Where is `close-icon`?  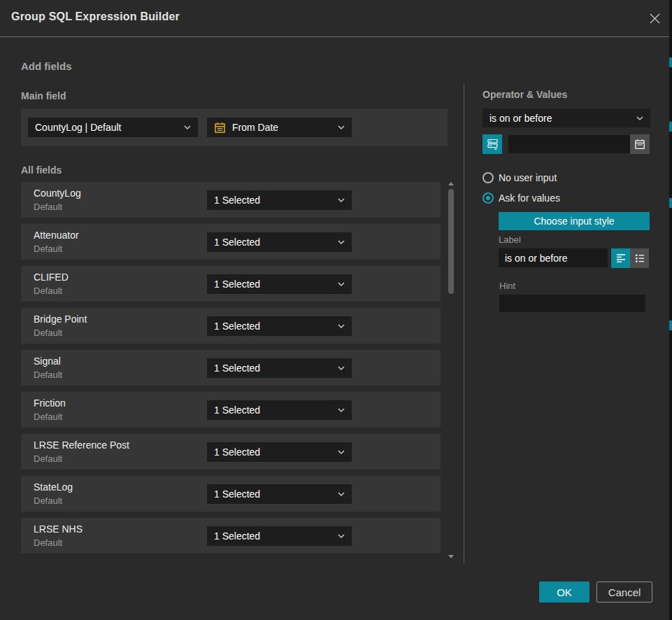
close-icon is located at coordinates (655, 18).